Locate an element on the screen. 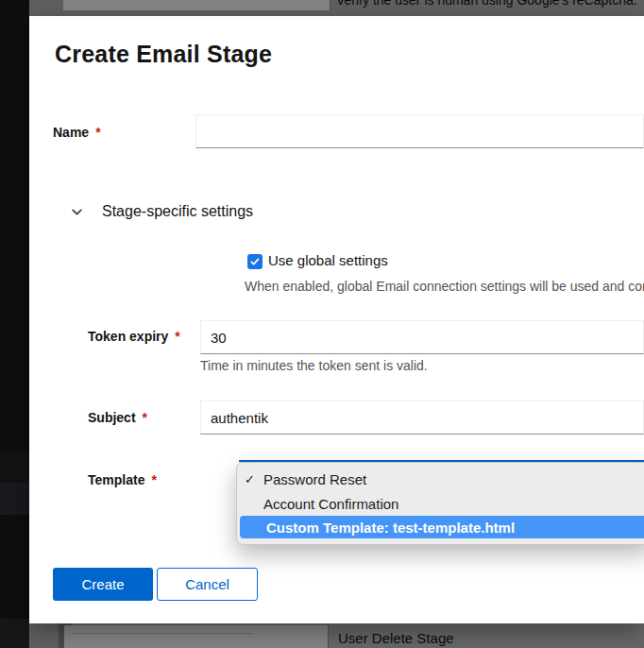 The height and width of the screenshot is (648, 644). stage-specific-settings-toggle: Stage-specific settings is located at coordinates (162, 212).